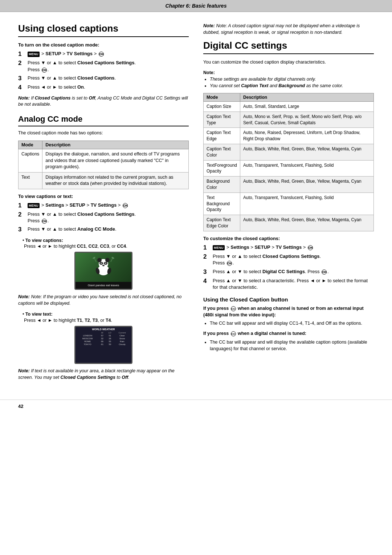 The image size is (392, 555). I want to click on note-panda-text: Note: If the program or video you have s…, so click(100, 300).